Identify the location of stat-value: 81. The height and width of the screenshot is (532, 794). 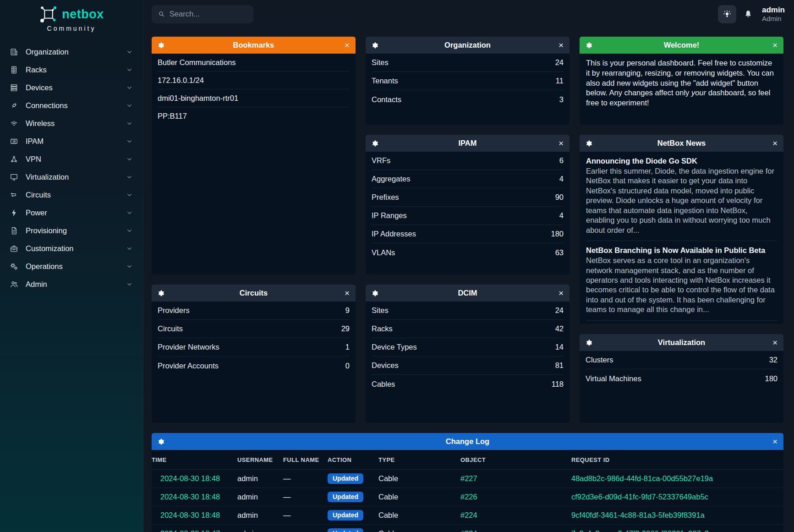
(559, 366).